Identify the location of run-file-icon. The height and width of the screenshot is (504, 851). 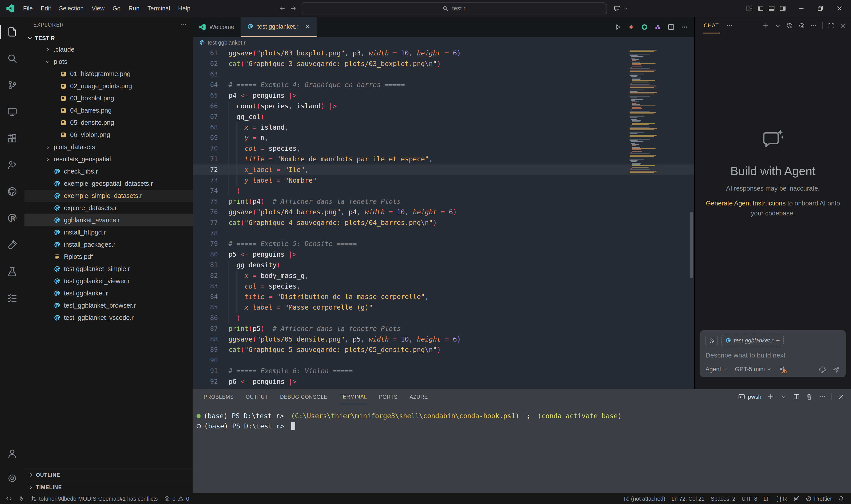
(618, 27).